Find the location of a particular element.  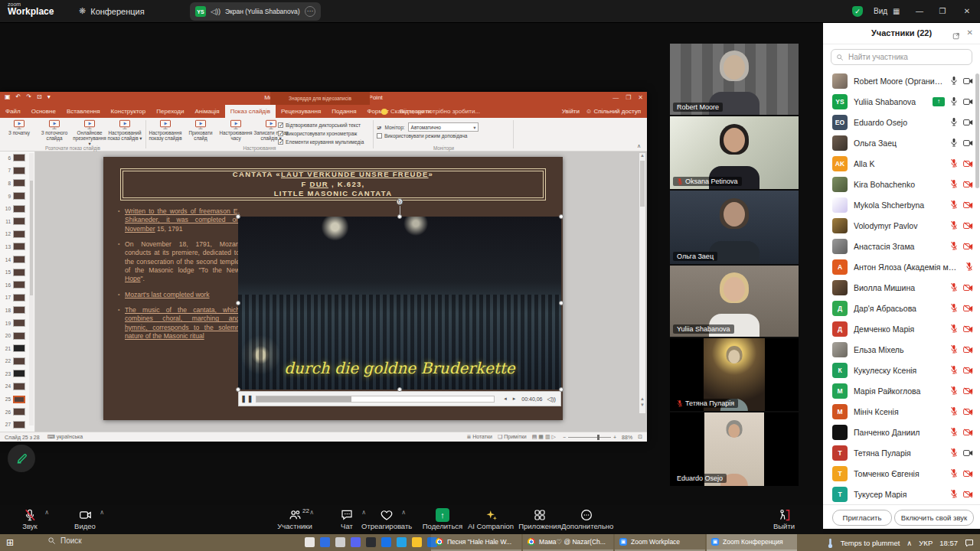

view-icon: ▥ is located at coordinates (548, 436).